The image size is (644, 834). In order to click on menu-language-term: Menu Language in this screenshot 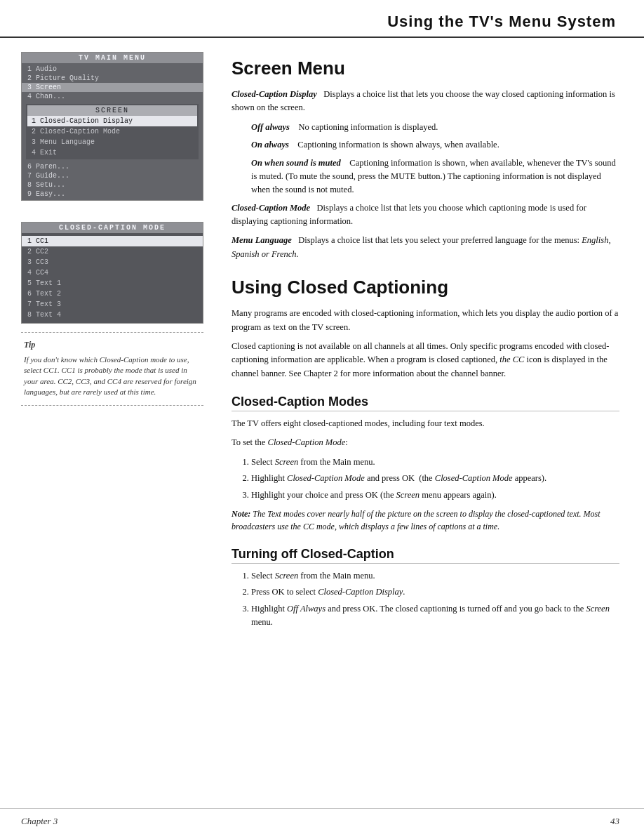, I will do `click(262, 240)`.